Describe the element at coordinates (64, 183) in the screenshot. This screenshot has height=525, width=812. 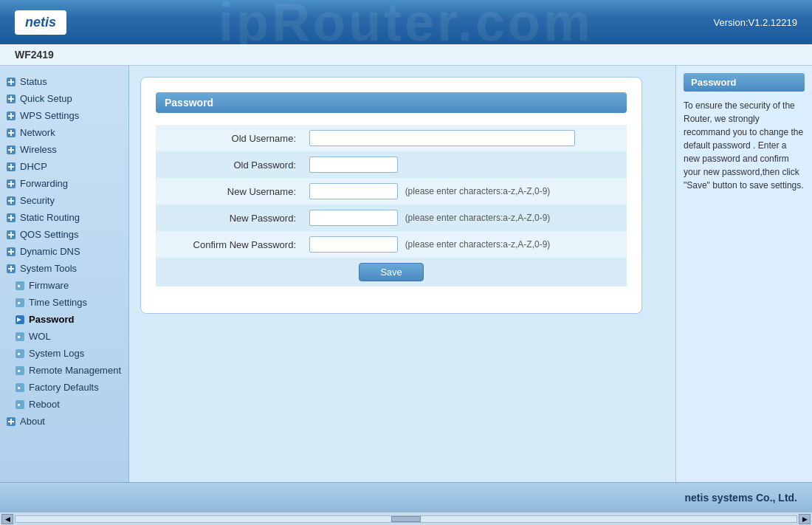
I see `sidebar-item-forwarding: Forwarding` at that location.